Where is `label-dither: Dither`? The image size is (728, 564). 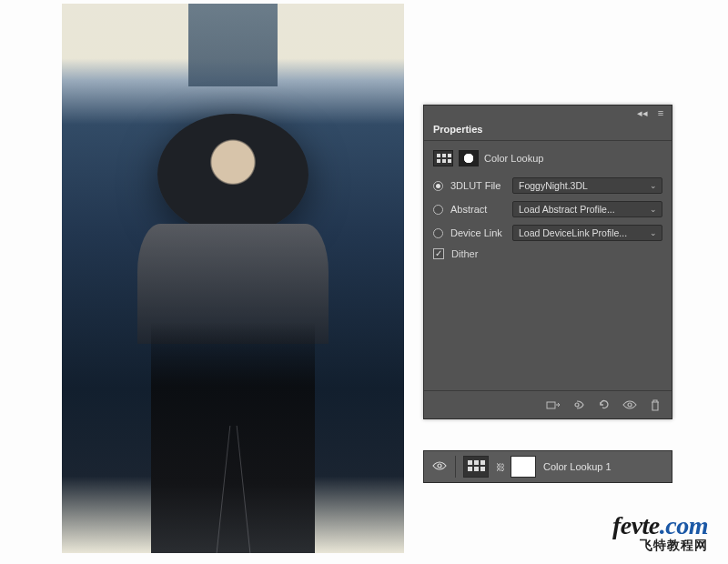
label-dither: Dither is located at coordinates (464, 254).